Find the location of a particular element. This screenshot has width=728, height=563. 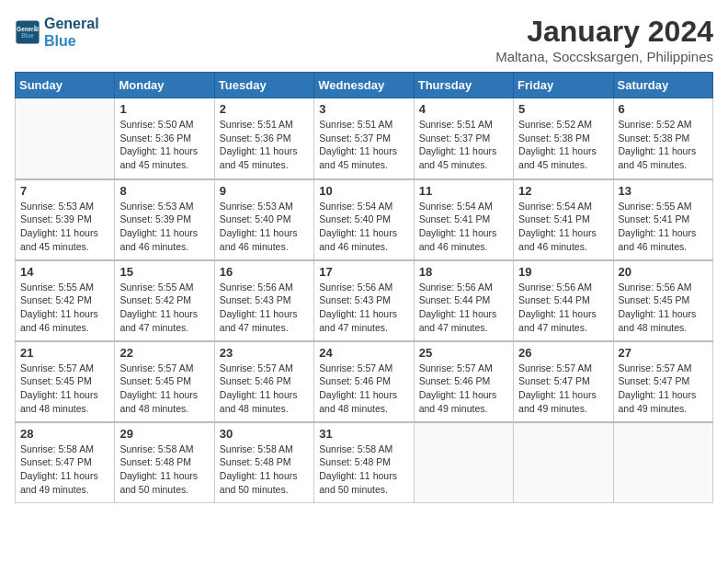

day-number: 28 is located at coordinates (64, 434).